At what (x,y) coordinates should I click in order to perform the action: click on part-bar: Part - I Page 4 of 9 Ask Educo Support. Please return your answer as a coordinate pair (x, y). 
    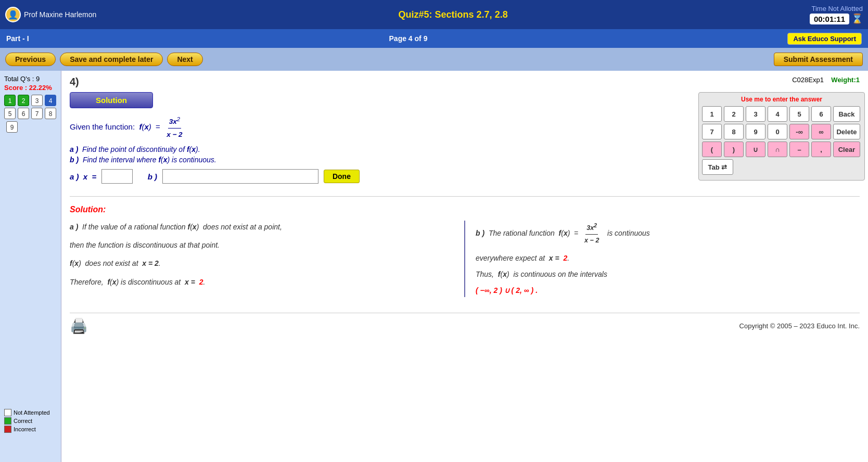
    Looking at the image, I should click on (434, 38).